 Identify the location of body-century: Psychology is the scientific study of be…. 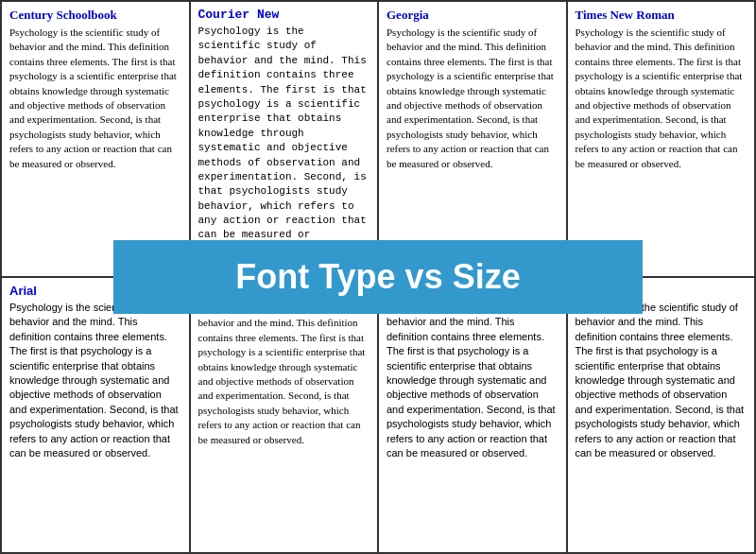
(95, 98).